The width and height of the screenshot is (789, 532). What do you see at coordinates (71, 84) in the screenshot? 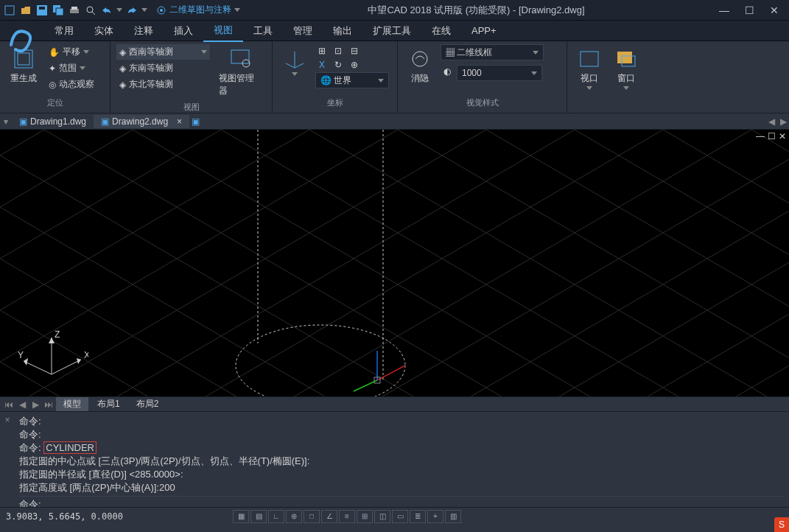
I see `orbit-button: ◎动态观察` at bounding box center [71, 84].